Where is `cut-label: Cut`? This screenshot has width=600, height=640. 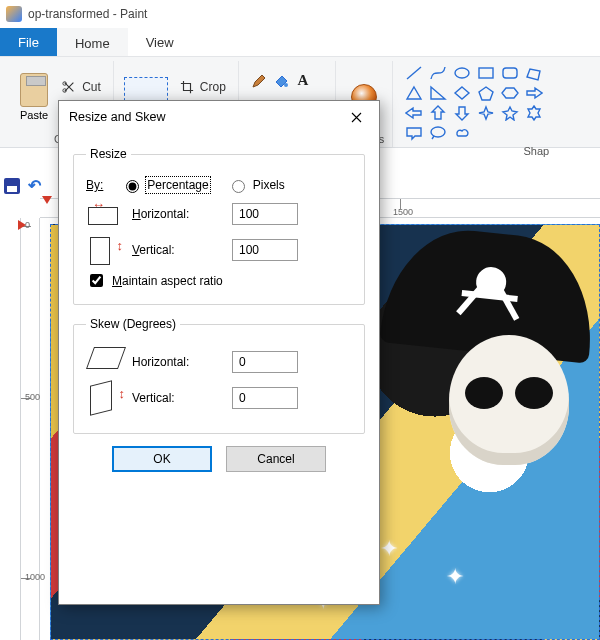 cut-label: Cut is located at coordinates (92, 87).